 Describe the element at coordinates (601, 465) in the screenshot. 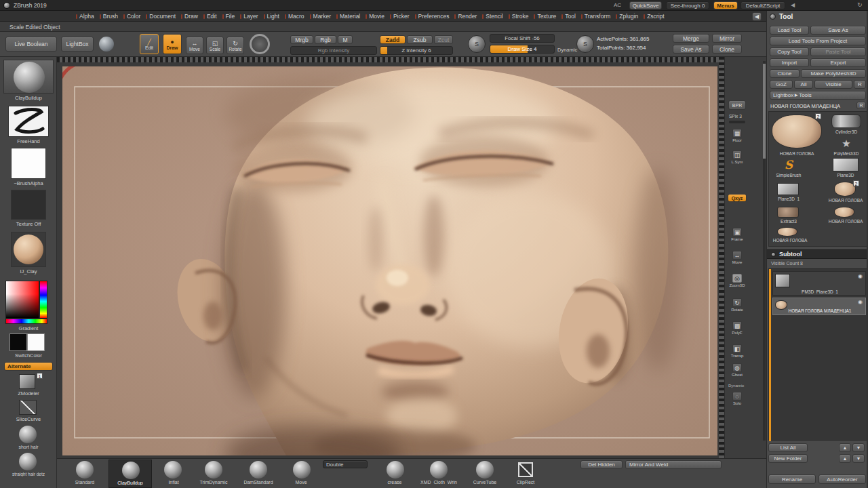

I see `del-hidden-button: Del Hidden` at that location.